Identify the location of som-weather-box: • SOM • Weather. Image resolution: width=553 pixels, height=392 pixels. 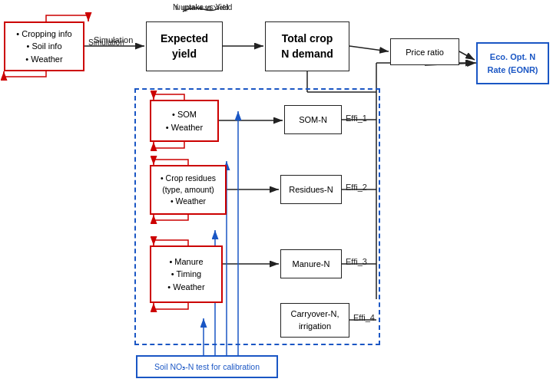
(184, 121).